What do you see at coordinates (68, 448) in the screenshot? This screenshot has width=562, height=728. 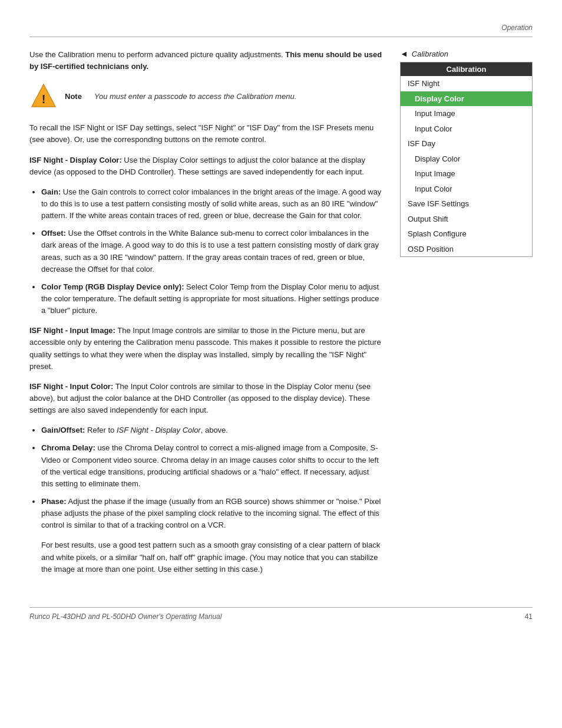 I see `bullet-chroma-delay-heading: Chroma Delay:` at bounding box center [68, 448].